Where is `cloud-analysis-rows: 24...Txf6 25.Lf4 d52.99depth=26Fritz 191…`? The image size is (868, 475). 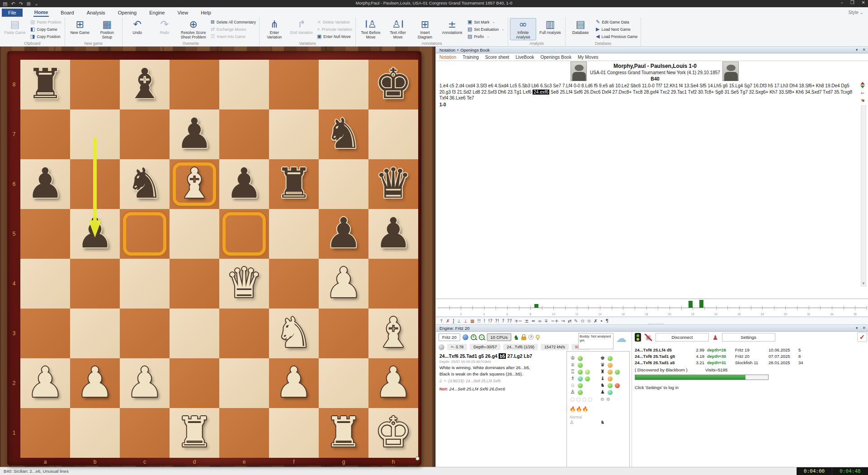
cloud-analysis-rows: 24...Txf6 25.Lf4 d52.99depth=26Fritz 191… is located at coordinates (723, 356).